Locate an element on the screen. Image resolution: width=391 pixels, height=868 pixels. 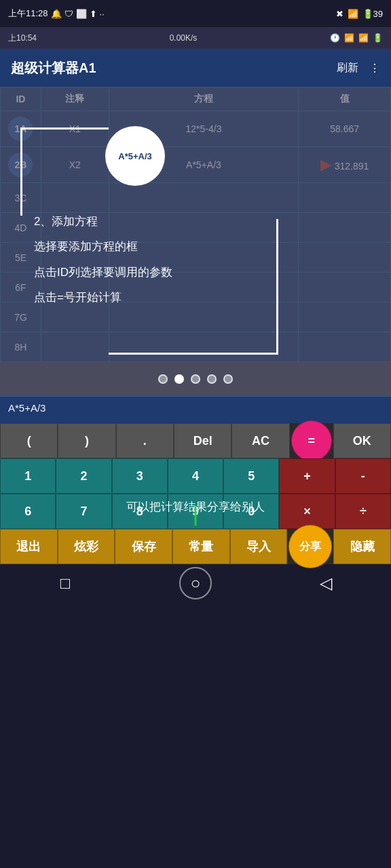
tutorial-text: 2、添加方程 选择要添加方程的框 点击ID列选择要调用的参数 点击=号开始计算 is located at coordinates (103, 260).